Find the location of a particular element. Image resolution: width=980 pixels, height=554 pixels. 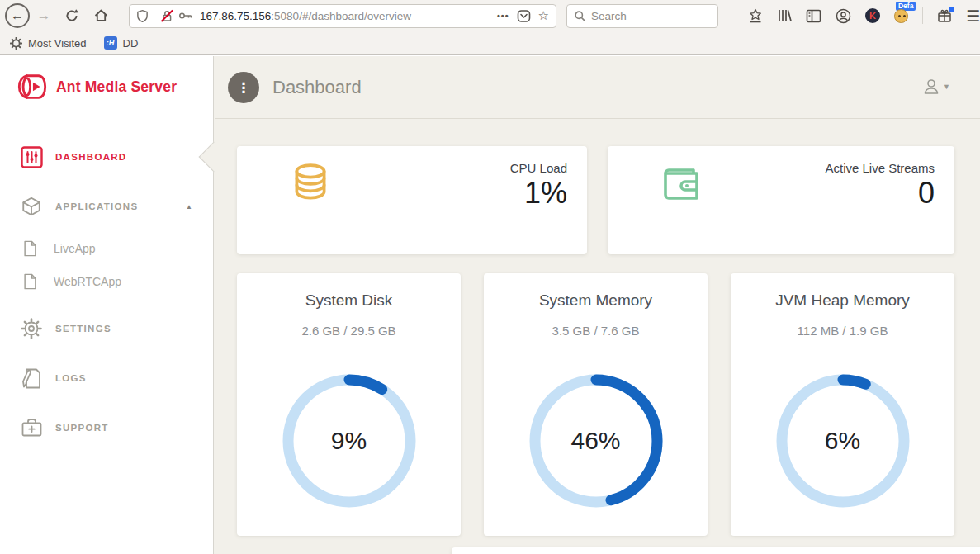

browser-nav-toolbar: ← → 167.86.75.156:5080/#/dashboard/overv… is located at coordinates (490, 16).